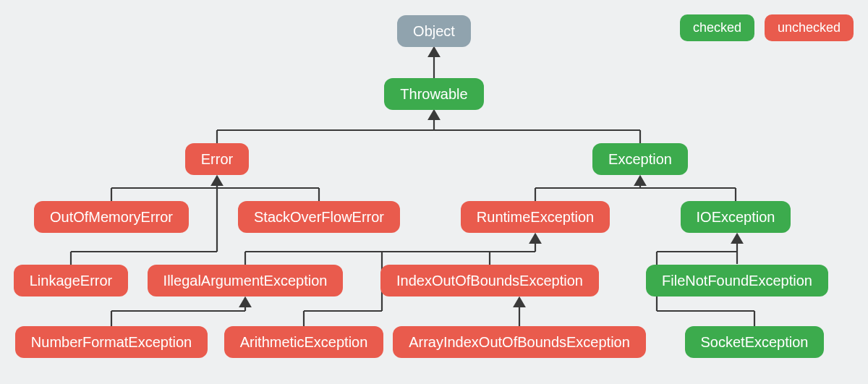 The height and width of the screenshot is (384, 868). What do you see at coordinates (434, 31) in the screenshot?
I see `node-object: Object` at bounding box center [434, 31].